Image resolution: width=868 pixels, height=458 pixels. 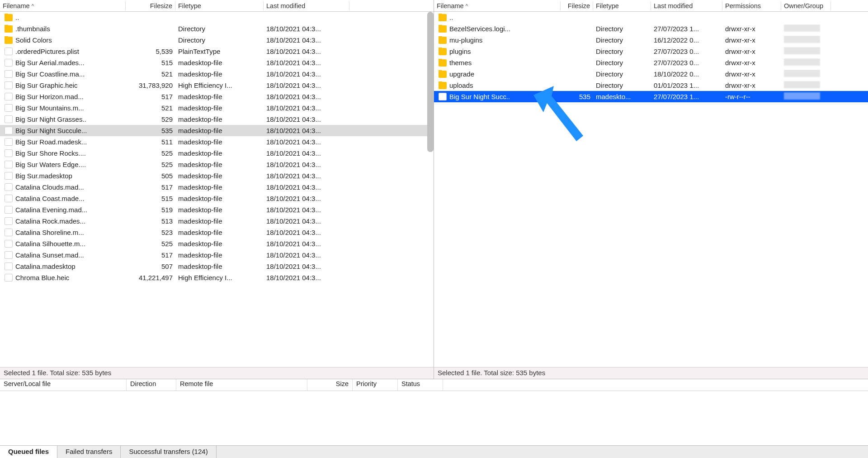 I want to click on tab-failed: Failed transfers, so click(x=89, y=452).